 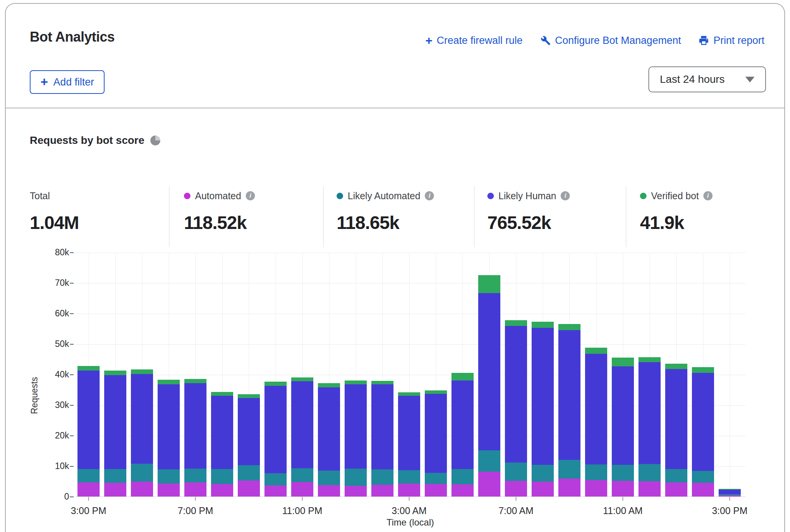 I want to click on stat-likely-human-label: Likely Human, so click(x=527, y=196).